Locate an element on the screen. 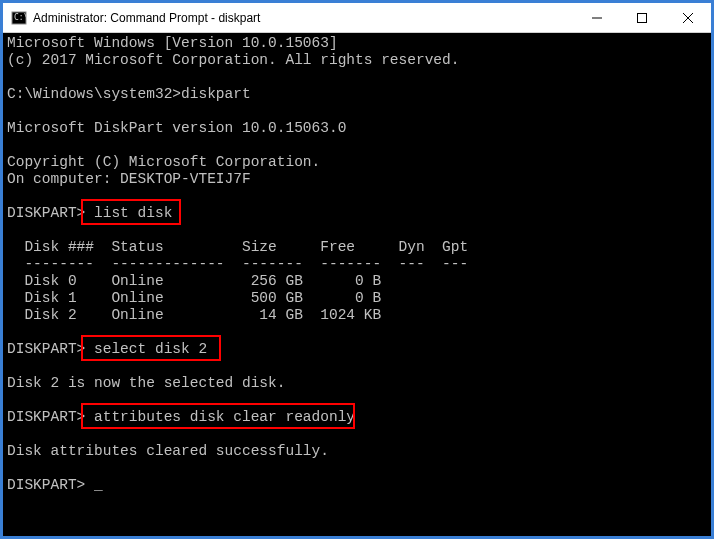  output-line: C:\Windows\system32>diskpart is located at coordinates (129, 94).